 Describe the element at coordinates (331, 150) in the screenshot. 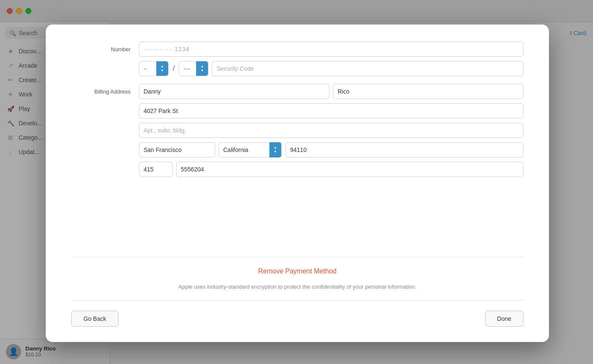

I see `city-state-zip-row: California ▲ ▼` at that location.